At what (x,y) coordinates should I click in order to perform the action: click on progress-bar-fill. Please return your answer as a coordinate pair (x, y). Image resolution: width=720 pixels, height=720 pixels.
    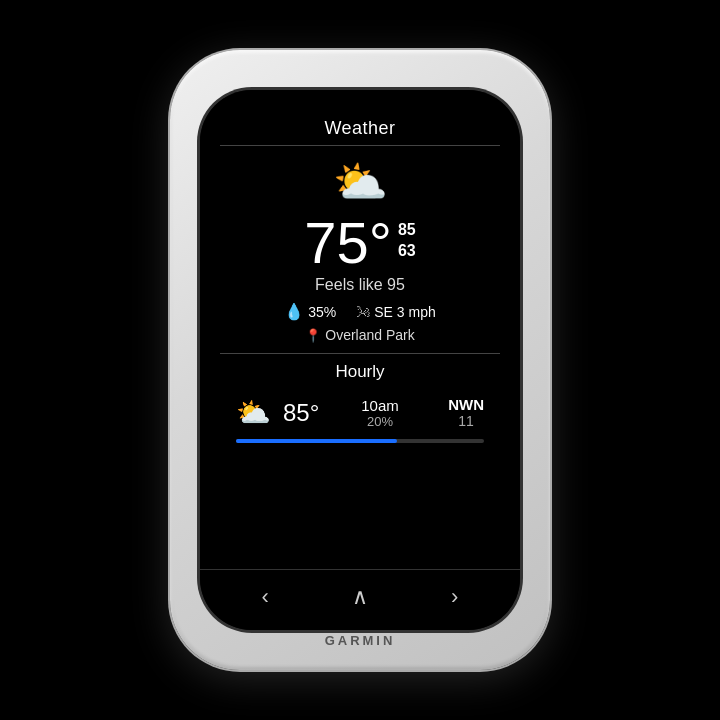
    Looking at the image, I should click on (316, 441).